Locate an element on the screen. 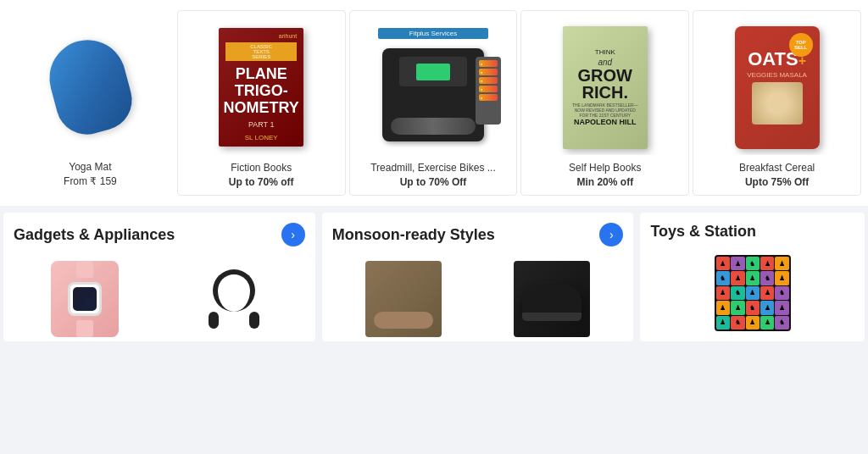 Image resolution: width=868 pixels, height=454 pixels. treadmill-body: ● ● ● ● ● is located at coordinates (433, 95).